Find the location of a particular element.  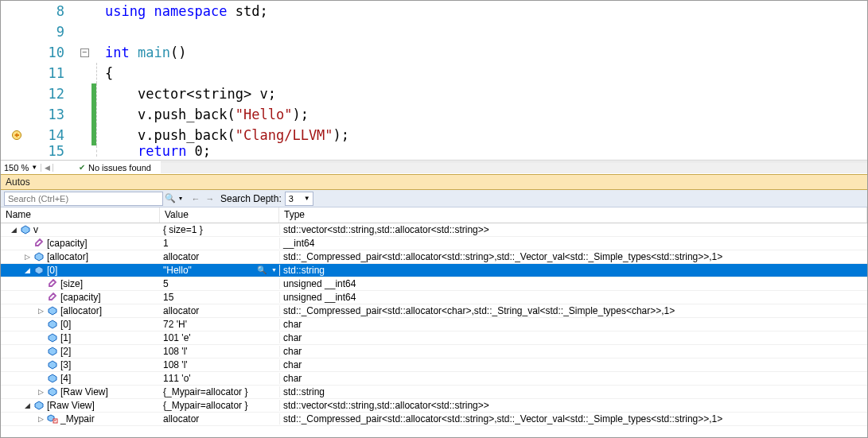

code-content: vector<string> v; is located at coordinates (486, 94).